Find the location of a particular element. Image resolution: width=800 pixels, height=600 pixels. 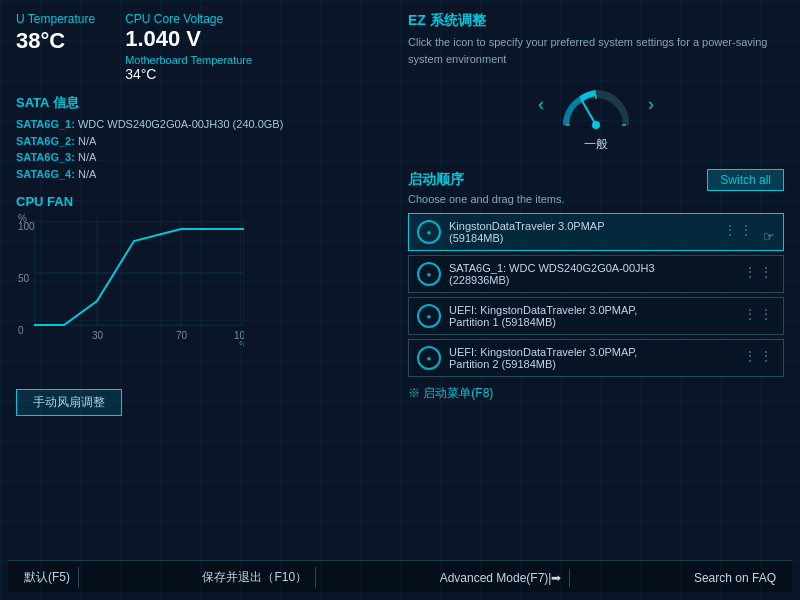

fan-adjust-button: 手动风扇调整 is located at coordinates (69, 402).